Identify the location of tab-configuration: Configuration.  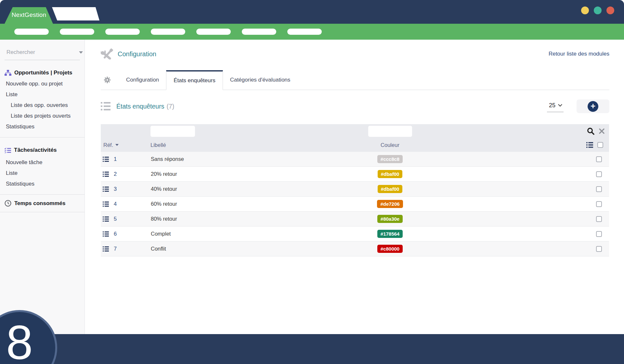
(142, 80).